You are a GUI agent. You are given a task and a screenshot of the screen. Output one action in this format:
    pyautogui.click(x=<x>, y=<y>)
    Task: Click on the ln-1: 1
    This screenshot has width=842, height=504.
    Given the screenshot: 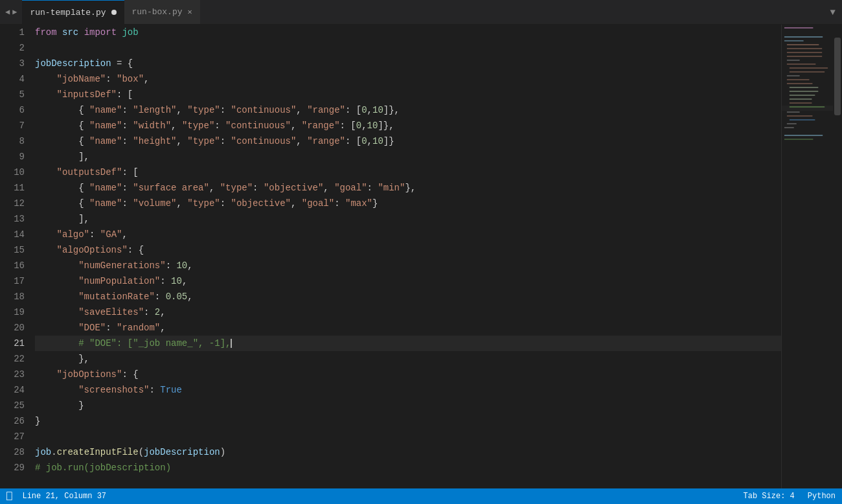 What is the action you would take?
    pyautogui.click(x=19, y=32)
    